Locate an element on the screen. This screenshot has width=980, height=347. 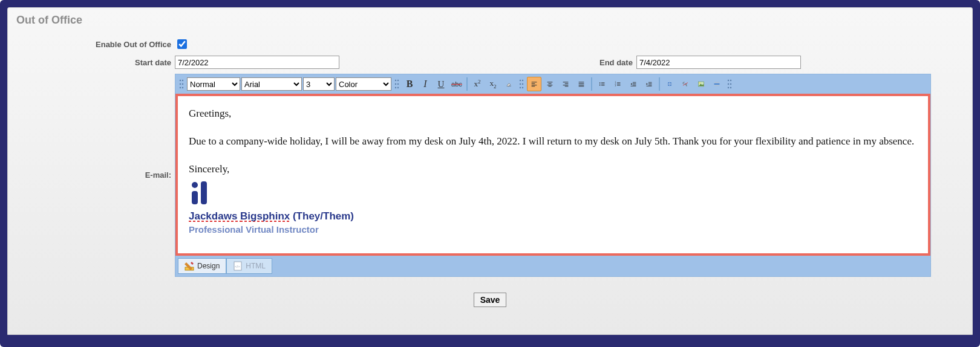
image-button is located at coordinates (701, 84).